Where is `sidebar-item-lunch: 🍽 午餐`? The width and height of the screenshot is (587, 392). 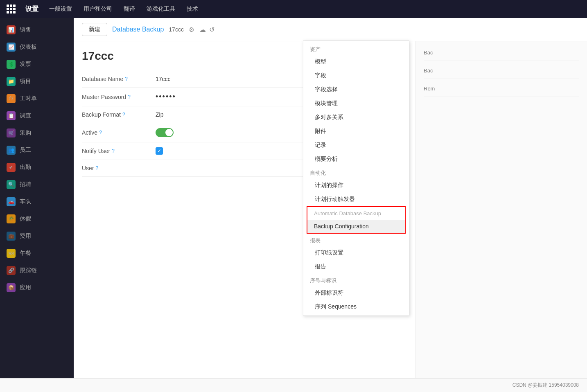
sidebar-item-lunch: 🍽 午餐 is located at coordinates (37, 253).